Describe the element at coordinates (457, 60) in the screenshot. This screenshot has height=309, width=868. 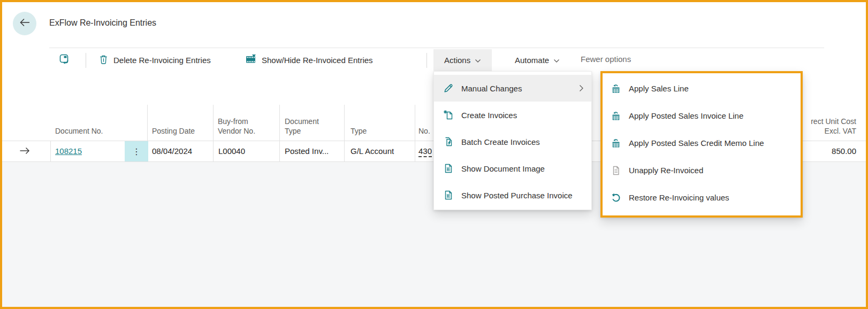
I see `actions-menu-label: Actions` at that location.